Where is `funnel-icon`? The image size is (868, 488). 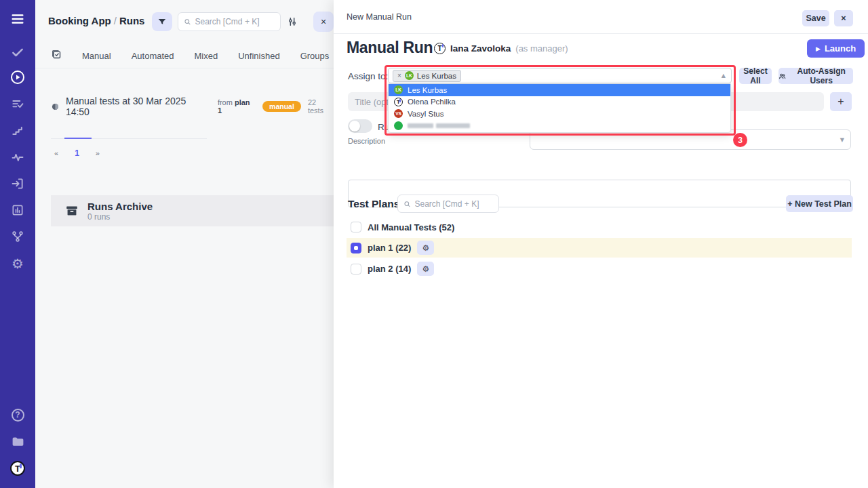
funnel-icon is located at coordinates (162, 22).